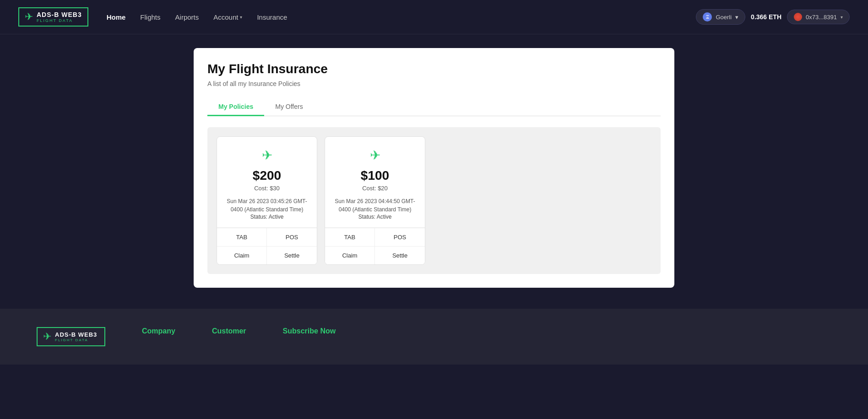 Image resolution: width=868 pixels, height=419 pixels. Describe the element at coordinates (309, 331) in the screenshot. I see `footer-subscribe: Subscribe Now` at that location.